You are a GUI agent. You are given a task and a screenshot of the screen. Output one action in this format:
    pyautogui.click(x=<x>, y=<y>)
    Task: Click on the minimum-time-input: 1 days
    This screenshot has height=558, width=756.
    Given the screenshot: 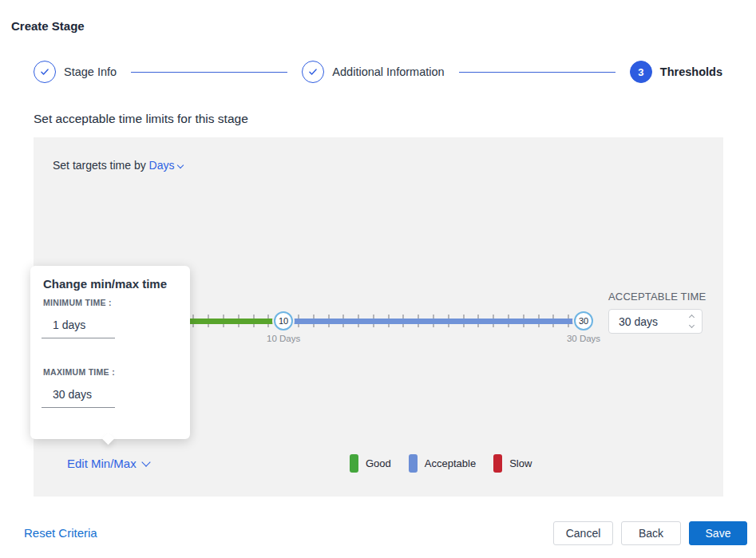 What is the action you would take?
    pyautogui.click(x=78, y=329)
    